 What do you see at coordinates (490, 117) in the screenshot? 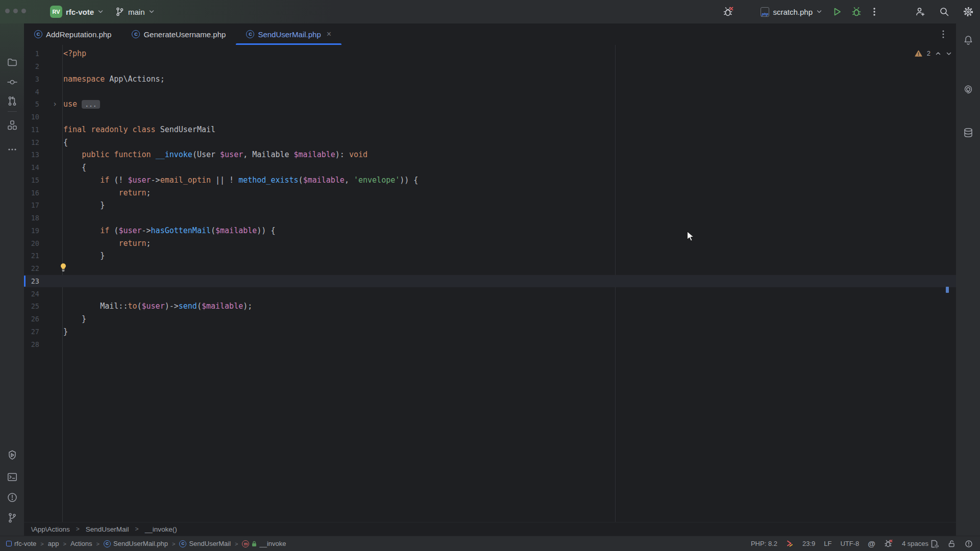
I see `code-line-10: 10` at bounding box center [490, 117].